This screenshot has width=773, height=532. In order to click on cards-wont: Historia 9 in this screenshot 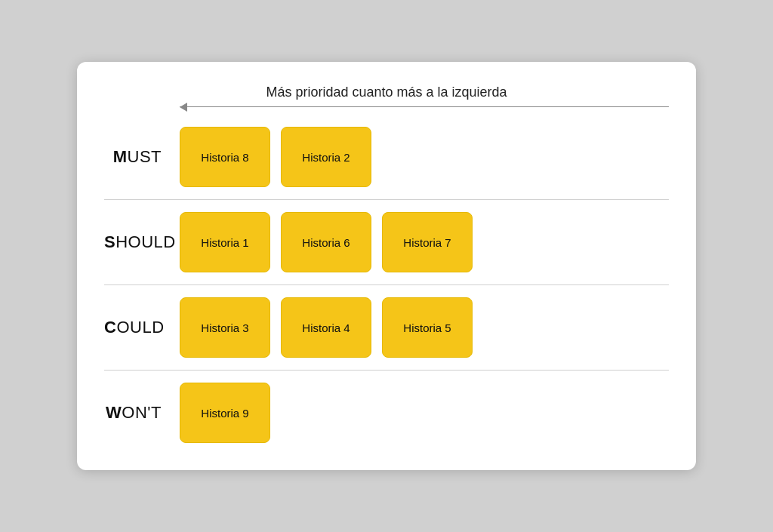, I will do `click(225, 413)`.